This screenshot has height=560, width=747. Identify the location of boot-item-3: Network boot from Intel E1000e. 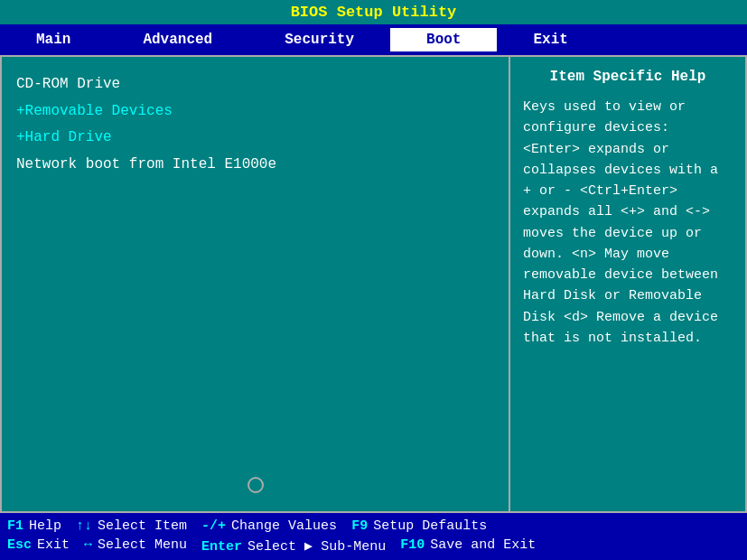
(255, 165).